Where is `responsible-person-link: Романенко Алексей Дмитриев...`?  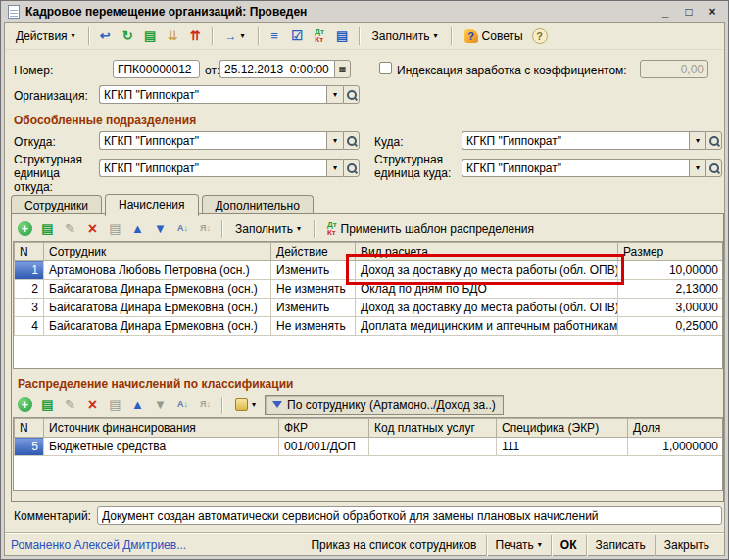 responsible-person-link: Романенко Алексей Дмитриев... is located at coordinates (98, 545).